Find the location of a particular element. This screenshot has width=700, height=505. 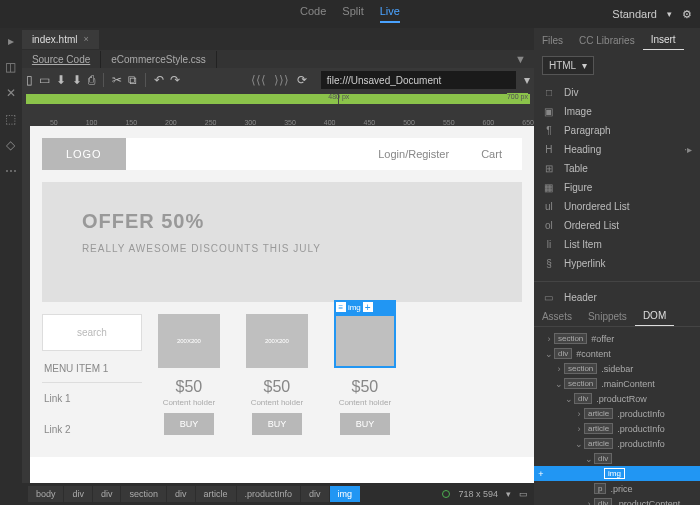

tool-icon: ⬚ is located at coordinates (10, 119).